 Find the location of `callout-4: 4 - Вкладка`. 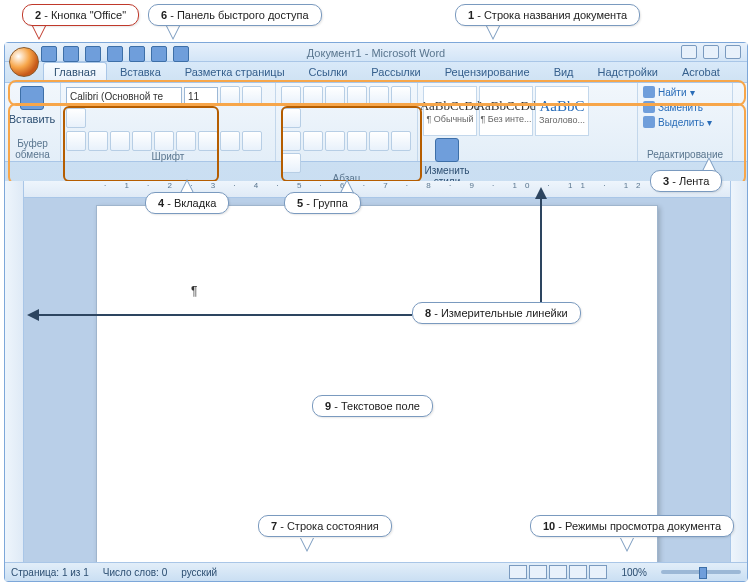

callout-4: 4 - Вкладка is located at coordinates (187, 203).